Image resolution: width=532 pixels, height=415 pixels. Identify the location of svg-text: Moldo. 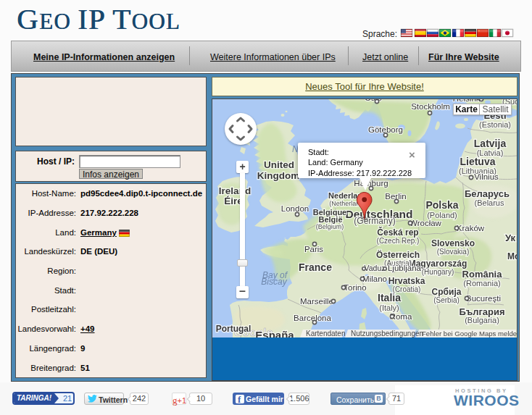
(512, 256).